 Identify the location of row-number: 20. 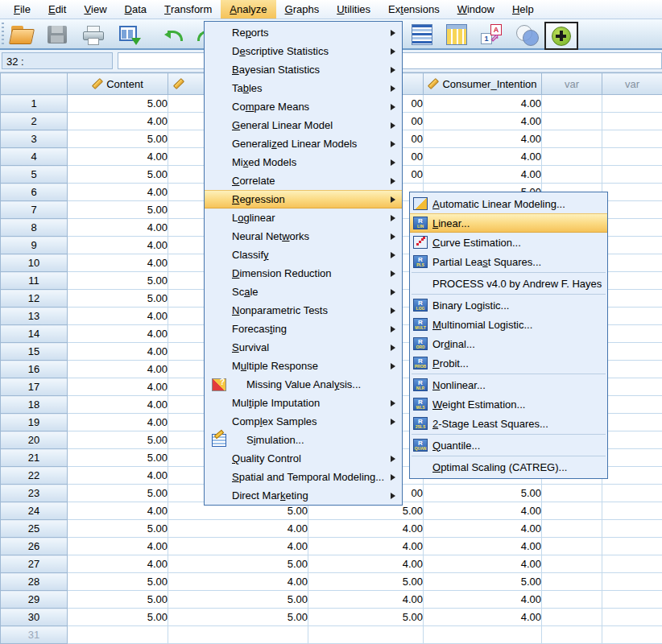
(34, 440).